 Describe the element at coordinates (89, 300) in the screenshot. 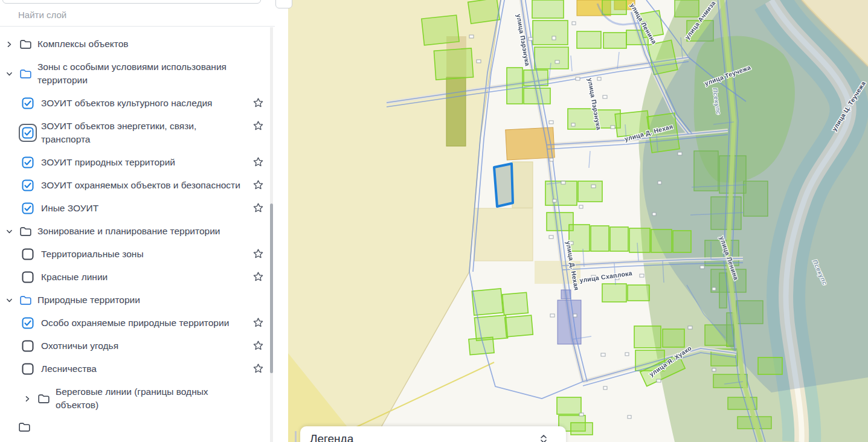

I see `layer-label: Природные территории` at that location.